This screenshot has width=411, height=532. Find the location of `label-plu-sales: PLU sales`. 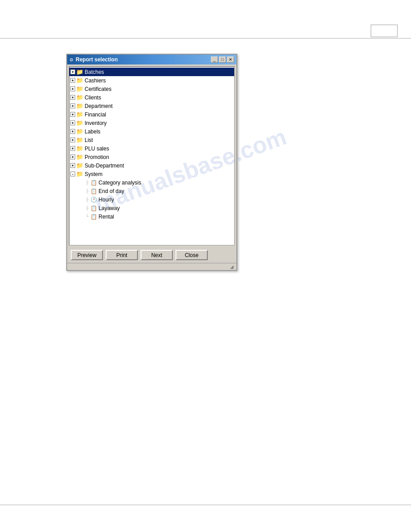

label-plu-sales: PLU sales is located at coordinates (97, 149).